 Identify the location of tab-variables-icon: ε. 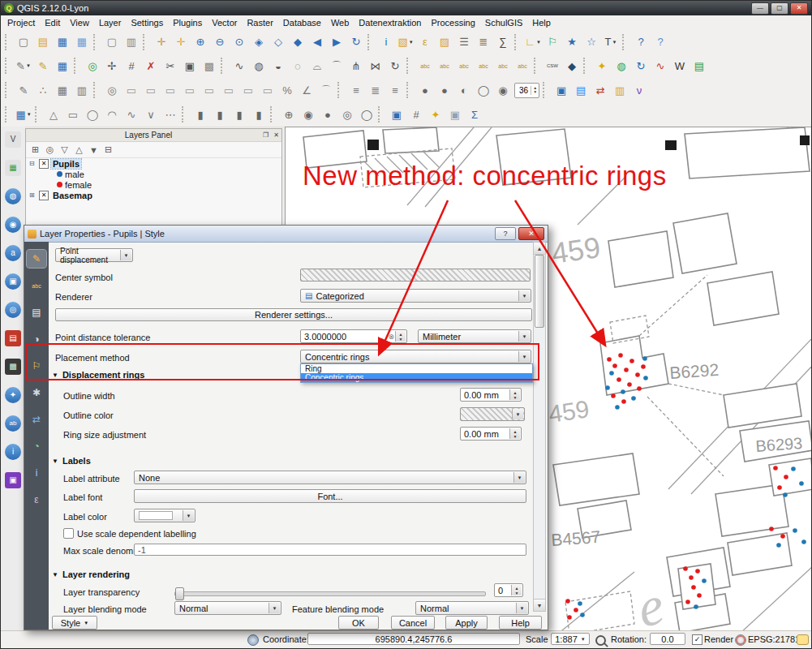
(37, 500).